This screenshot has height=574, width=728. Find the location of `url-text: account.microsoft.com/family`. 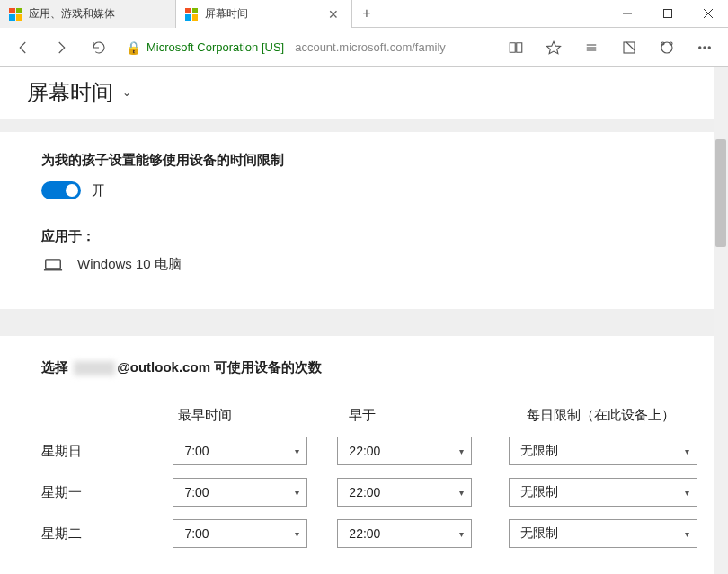

url-text: account.microsoft.com/family is located at coordinates (370, 47).